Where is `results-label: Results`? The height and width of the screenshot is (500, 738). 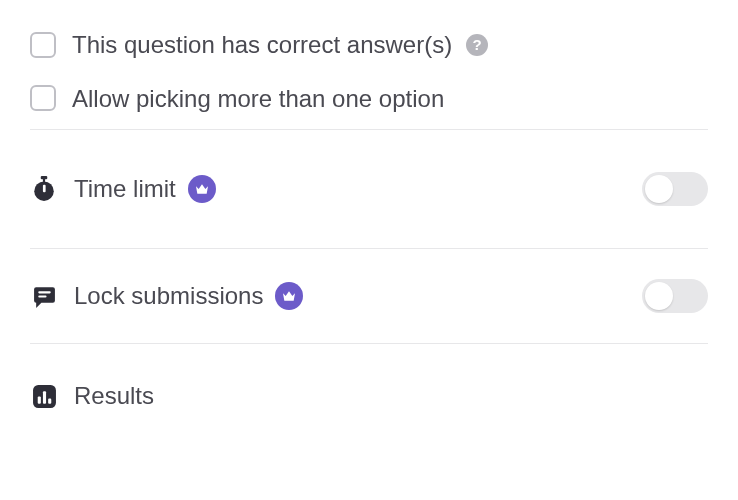 results-label: Results is located at coordinates (114, 396).